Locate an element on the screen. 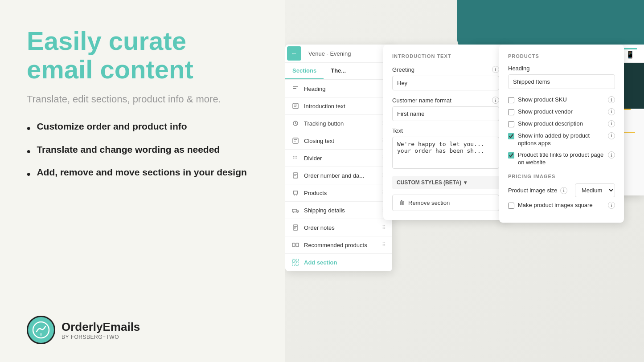 Image resolution: width=644 pixels, height=362 pixels. text-label: Text is located at coordinates (398, 131).